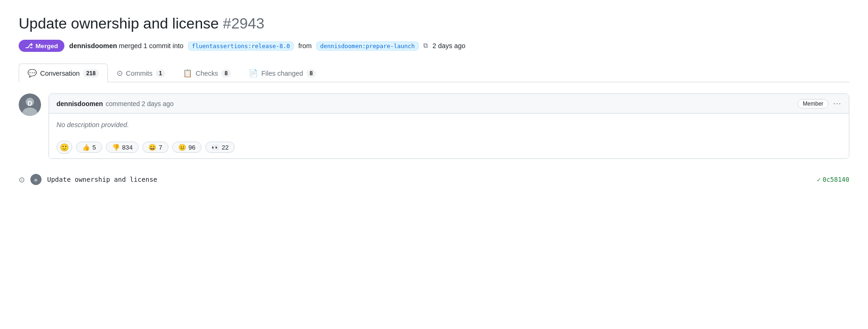  What do you see at coordinates (161, 148) in the screenshot?
I see `smile-count: 7` at bounding box center [161, 148].